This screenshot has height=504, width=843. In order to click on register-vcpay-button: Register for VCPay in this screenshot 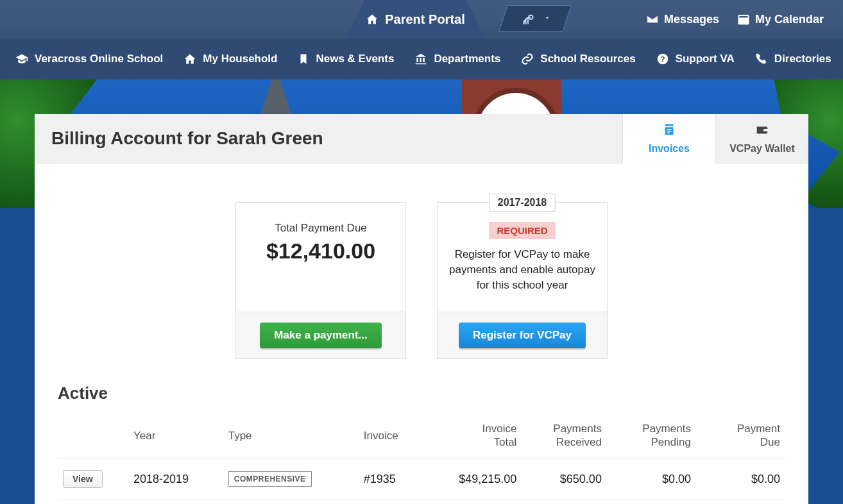, I will do `click(522, 335)`.